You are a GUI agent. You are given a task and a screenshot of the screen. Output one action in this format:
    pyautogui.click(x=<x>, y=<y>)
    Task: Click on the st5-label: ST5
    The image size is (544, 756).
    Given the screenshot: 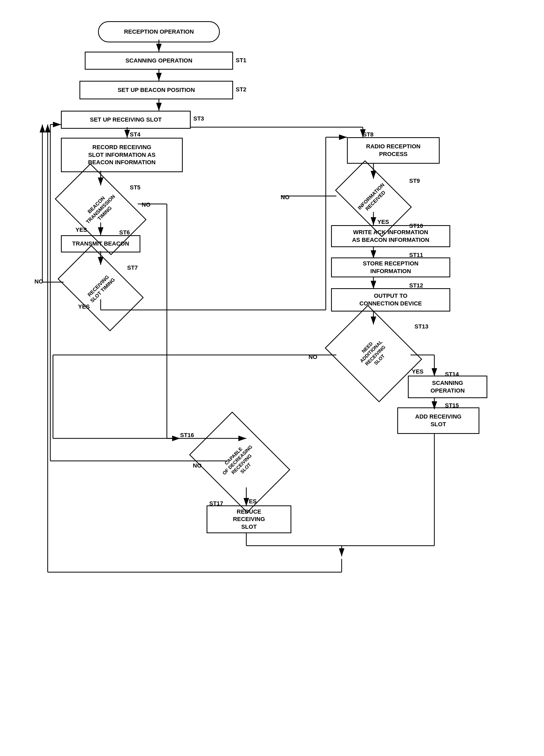 What is the action you would take?
    pyautogui.click(x=135, y=187)
    